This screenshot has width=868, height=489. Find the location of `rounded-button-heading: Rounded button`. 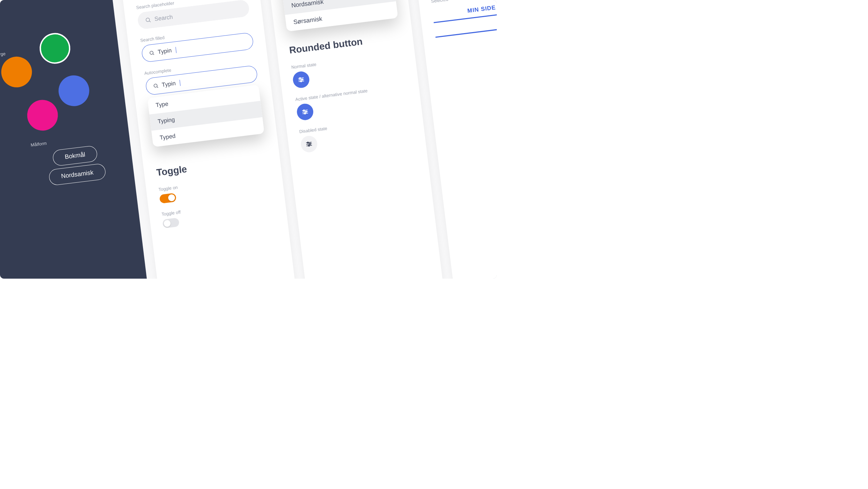

rounded-button-heading: Rounded button is located at coordinates (345, 44).